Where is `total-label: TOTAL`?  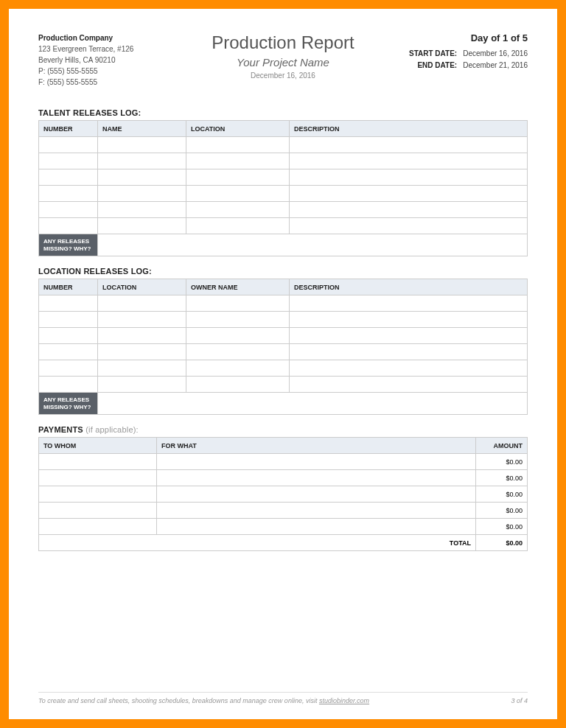
total-label: TOTAL is located at coordinates (258, 543).